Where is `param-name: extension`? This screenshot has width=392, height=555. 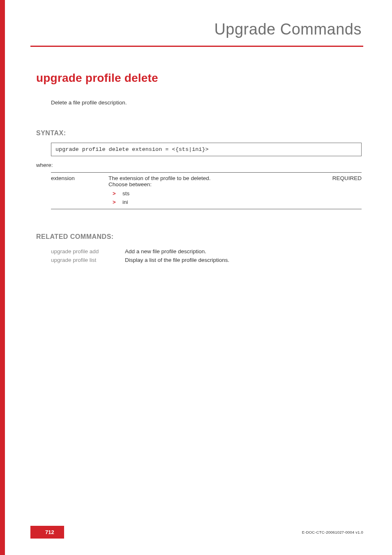 param-name: extension is located at coordinates (80, 191).